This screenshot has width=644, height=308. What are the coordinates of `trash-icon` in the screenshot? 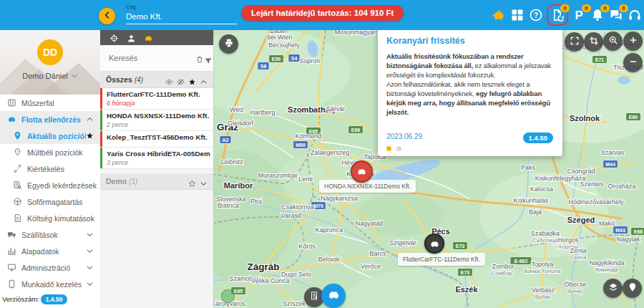 It's located at (200, 58).